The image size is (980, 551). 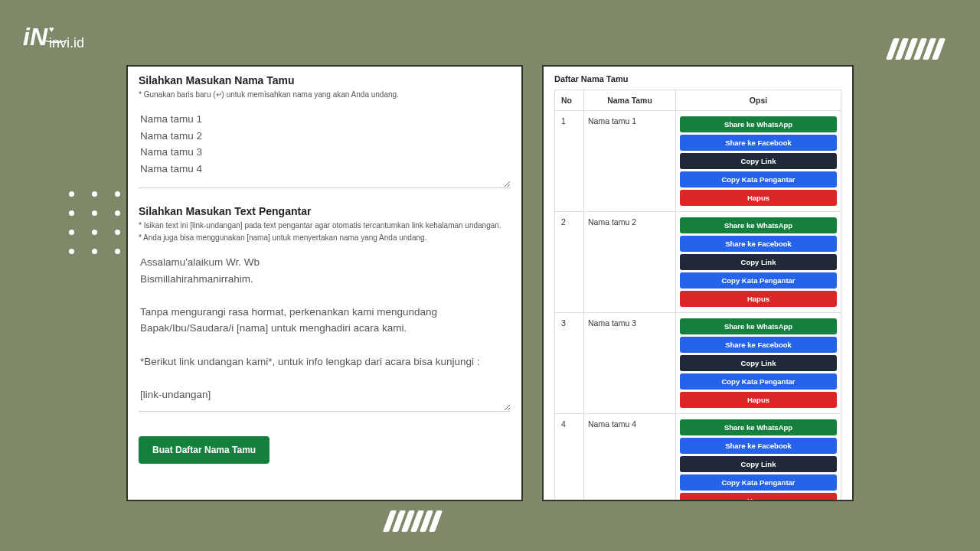 I want to click on col-opsi: Opsi, so click(x=759, y=101).